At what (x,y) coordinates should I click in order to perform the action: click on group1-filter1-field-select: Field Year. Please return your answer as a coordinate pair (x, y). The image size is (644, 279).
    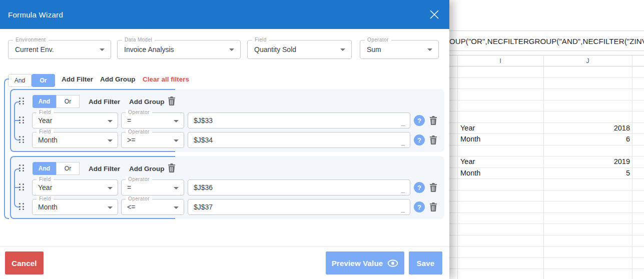
    Looking at the image, I should click on (75, 120).